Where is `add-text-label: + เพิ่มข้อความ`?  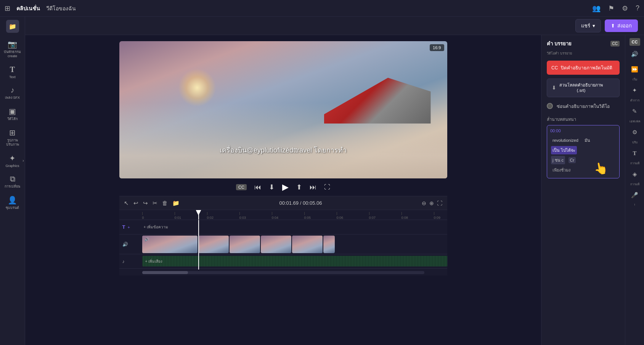 add-text-label: + เพิ่มข้อความ is located at coordinates (156, 227).